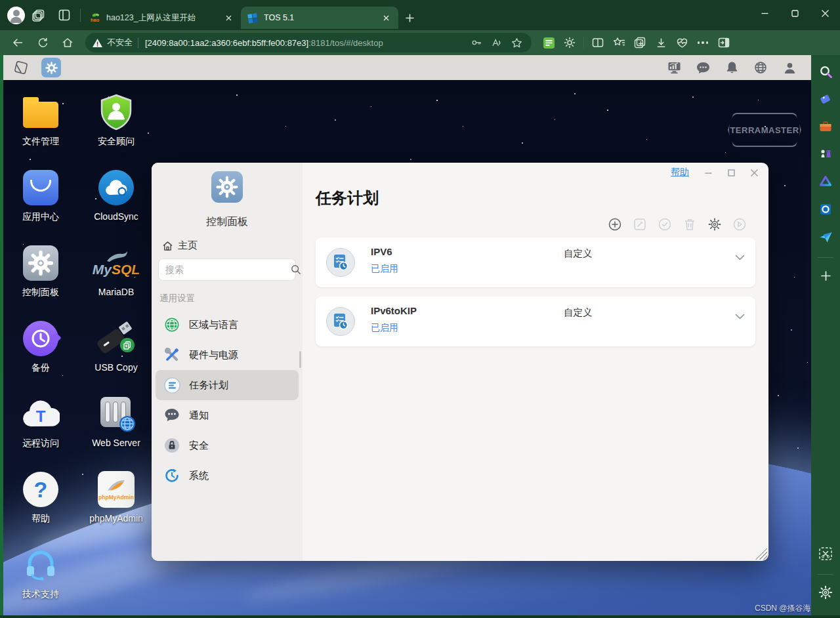  Describe the element at coordinates (826, 276) in the screenshot. I see `sidebar-add-icon` at that location.